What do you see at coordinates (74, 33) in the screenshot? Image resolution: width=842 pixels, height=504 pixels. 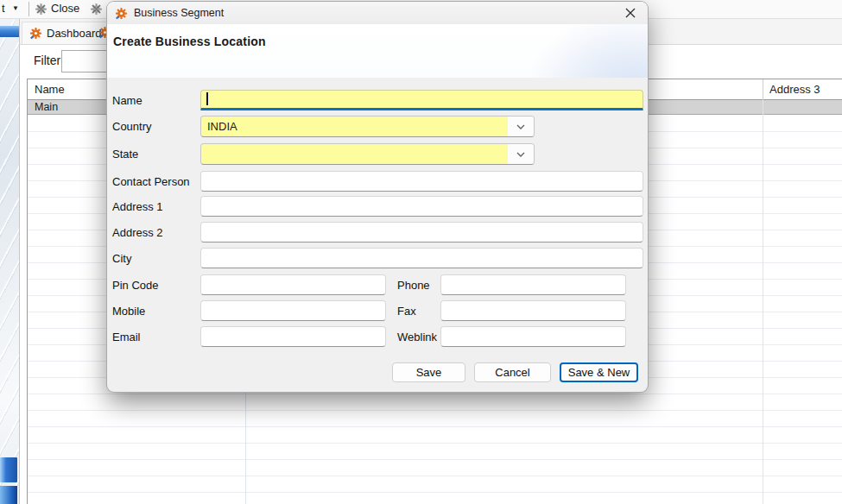 I see `tab-dashboard-label: Dashboard` at bounding box center [74, 33].